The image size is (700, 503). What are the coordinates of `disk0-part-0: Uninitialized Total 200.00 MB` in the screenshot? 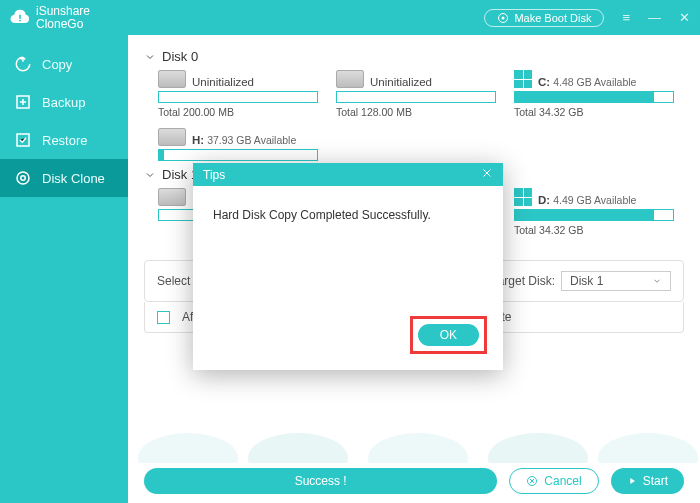 It's located at (238, 94).